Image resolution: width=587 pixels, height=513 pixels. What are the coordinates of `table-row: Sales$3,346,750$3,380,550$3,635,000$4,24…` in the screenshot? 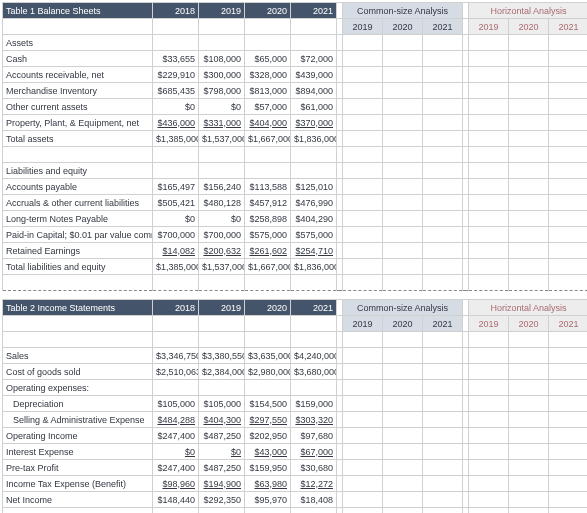 It's located at (296, 356).